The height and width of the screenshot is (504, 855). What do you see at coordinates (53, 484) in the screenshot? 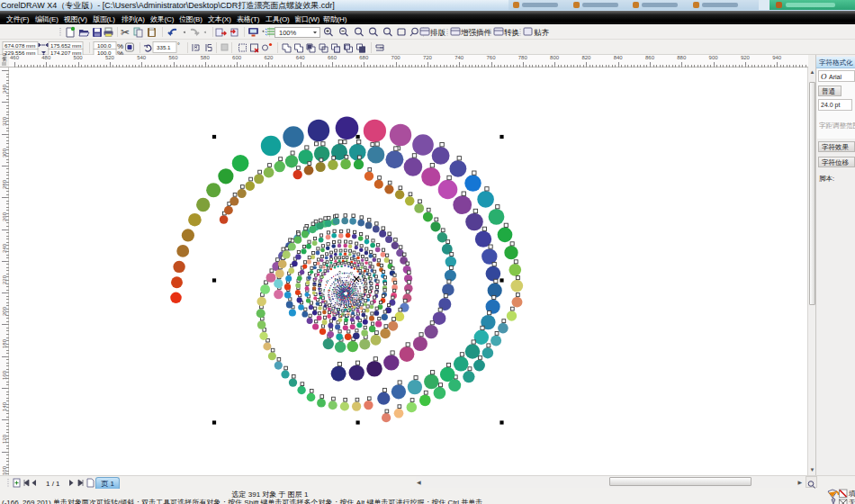
I see `svg-text: 1 / 1` at bounding box center [53, 484].